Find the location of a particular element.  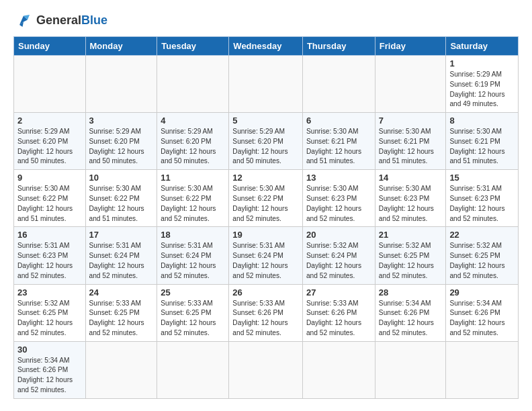

calendar-cell: 4Sunrise: 5:29 AM Sunset: 6:20 PM Daylig… is located at coordinates (193, 141).